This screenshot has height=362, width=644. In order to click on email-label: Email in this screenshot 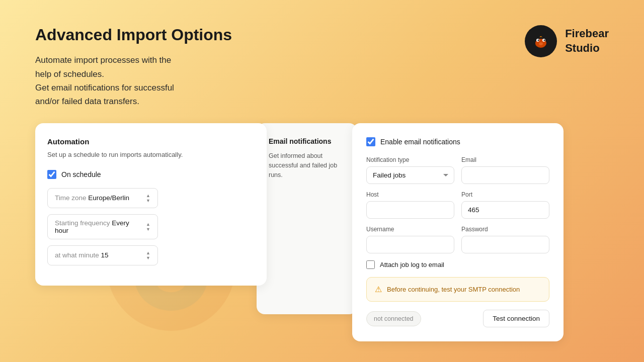, I will do `click(505, 160)`.